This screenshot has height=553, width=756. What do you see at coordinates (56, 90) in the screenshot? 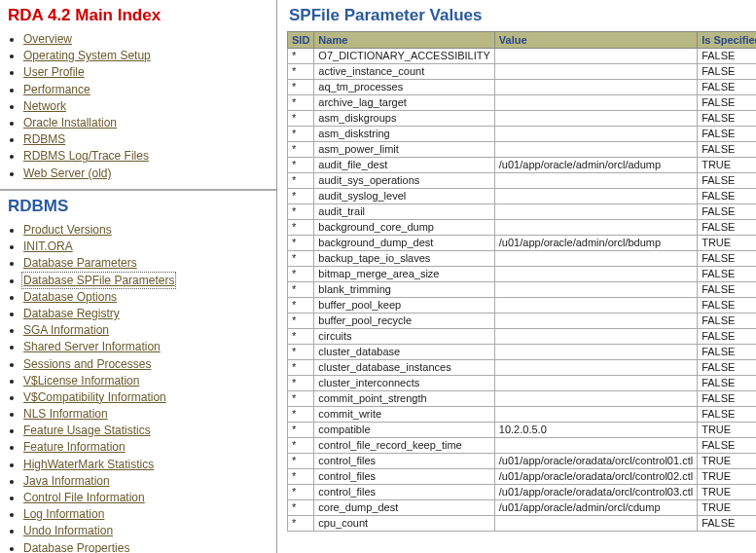
I see `main-index-link: Performance` at bounding box center [56, 90].